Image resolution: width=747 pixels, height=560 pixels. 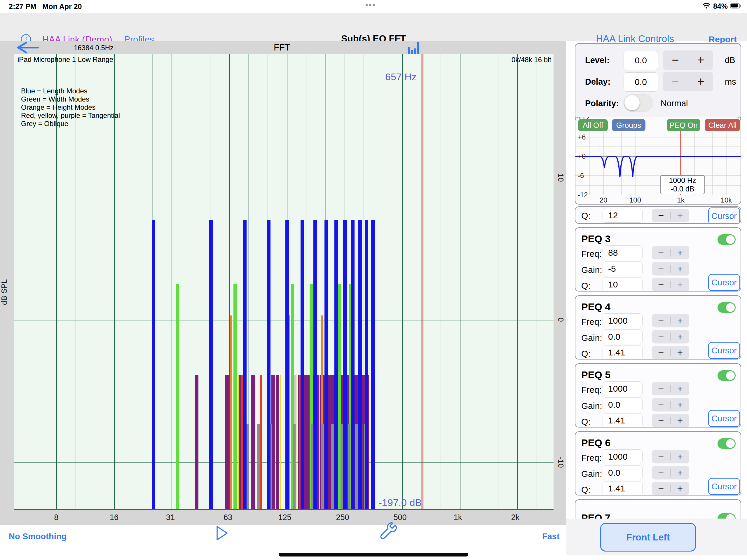 I want to click on peq4-freq-minus-button: −, so click(x=661, y=321).